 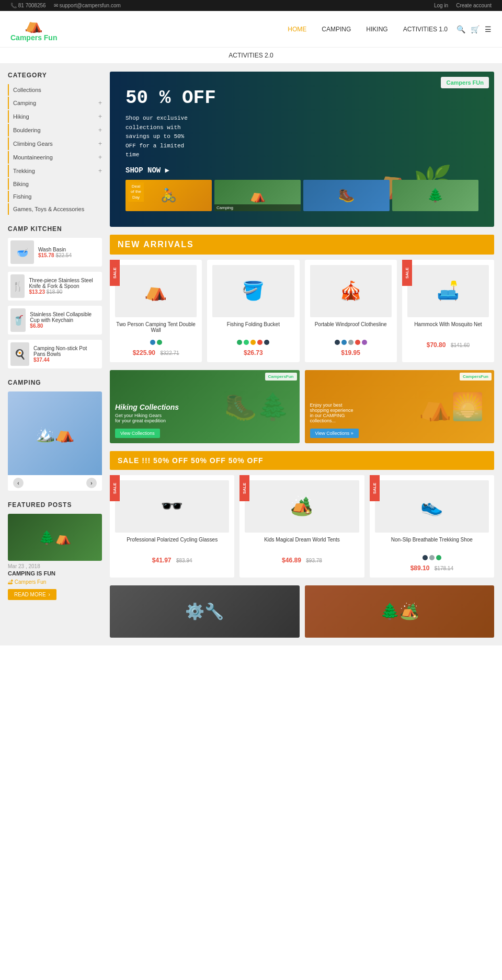 What do you see at coordinates (55, 157) in the screenshot?
I see `sidebar-item-mountaineering: Mountaineering +` at bounding box center [55, 157].